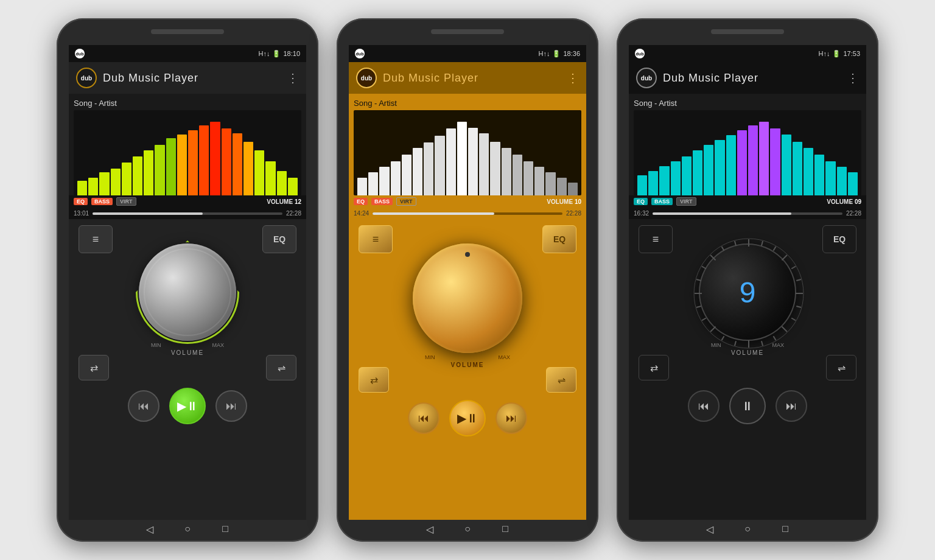  I want to click on battery-icon-2: 🔋, so click(556, 54).